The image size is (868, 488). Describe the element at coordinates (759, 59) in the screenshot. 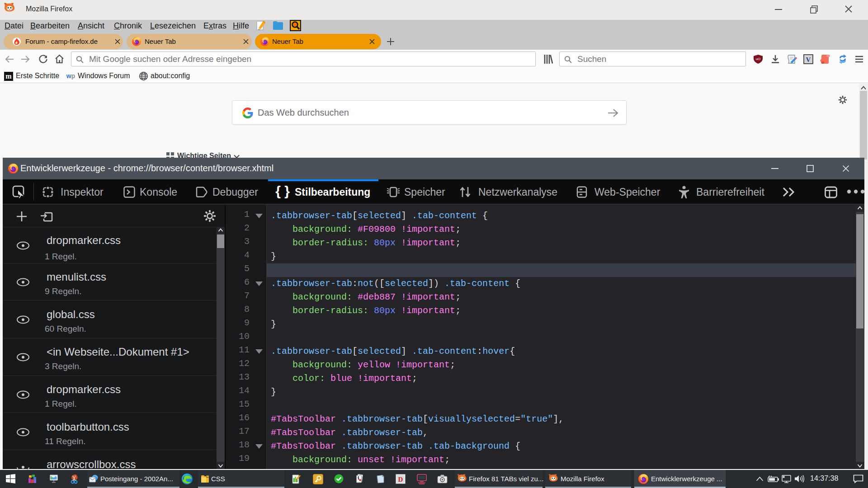

I see `svg-text: uO` at that location.